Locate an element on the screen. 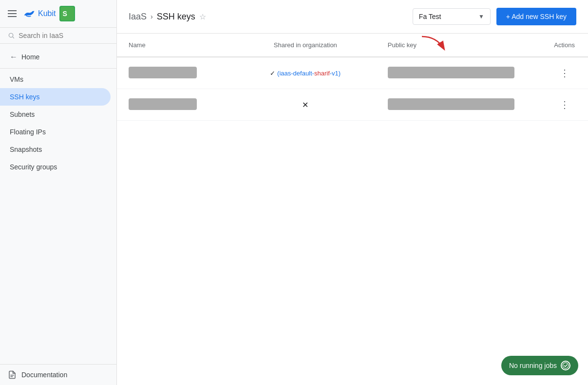  row2-more-menu-button: ⋮ is located at coordinates (565, 105).